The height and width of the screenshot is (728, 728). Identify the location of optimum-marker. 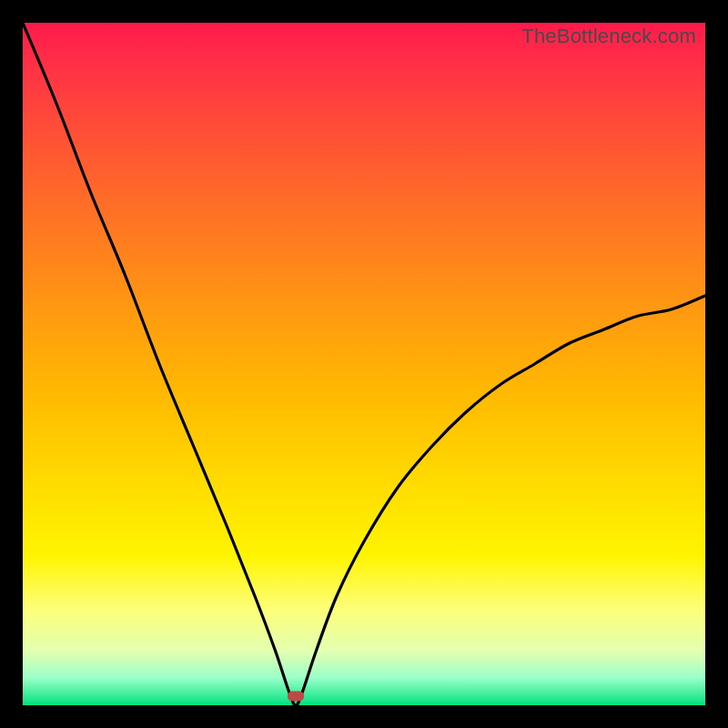
(296, 697).